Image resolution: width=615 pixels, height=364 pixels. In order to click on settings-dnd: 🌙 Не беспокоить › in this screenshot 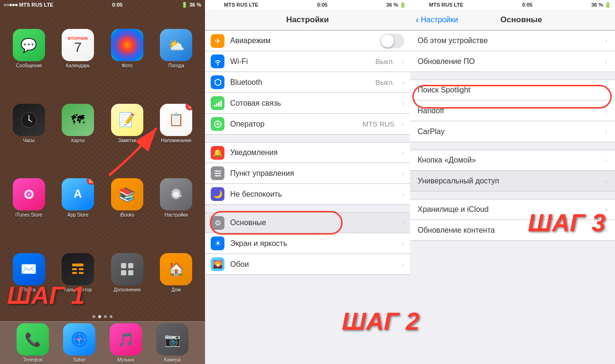, I will do `click(308, 194)`.